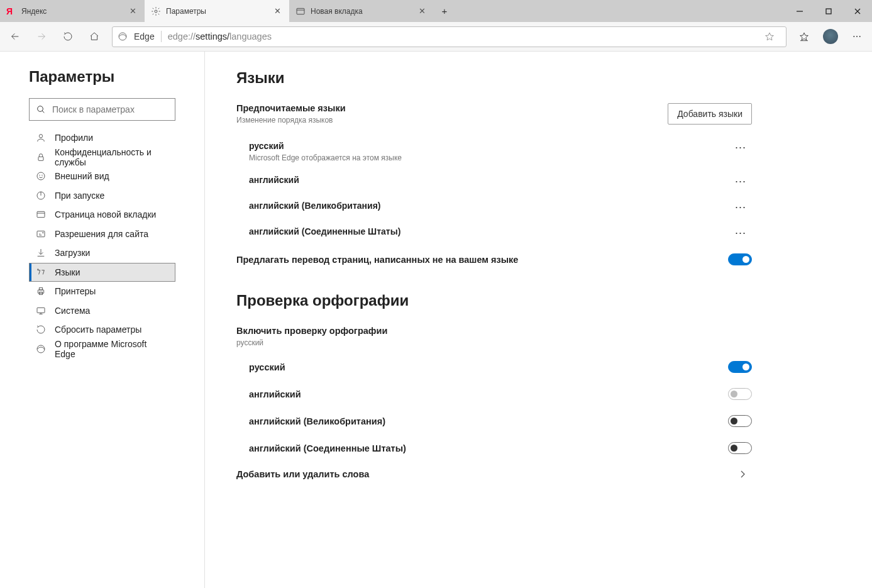  I want to click on sidebar-item-2: Внешний вид, so click(102, 176).